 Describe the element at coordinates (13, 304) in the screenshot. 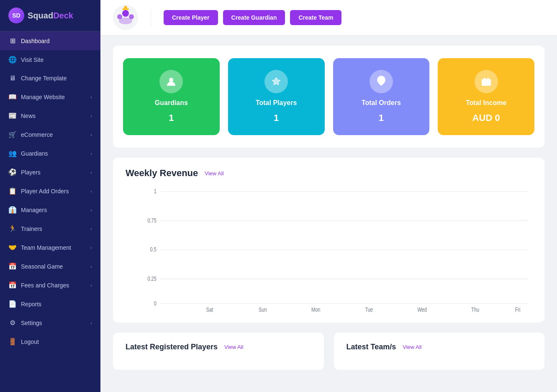

I see `sidebar-icon-reports: 📄` at that location.